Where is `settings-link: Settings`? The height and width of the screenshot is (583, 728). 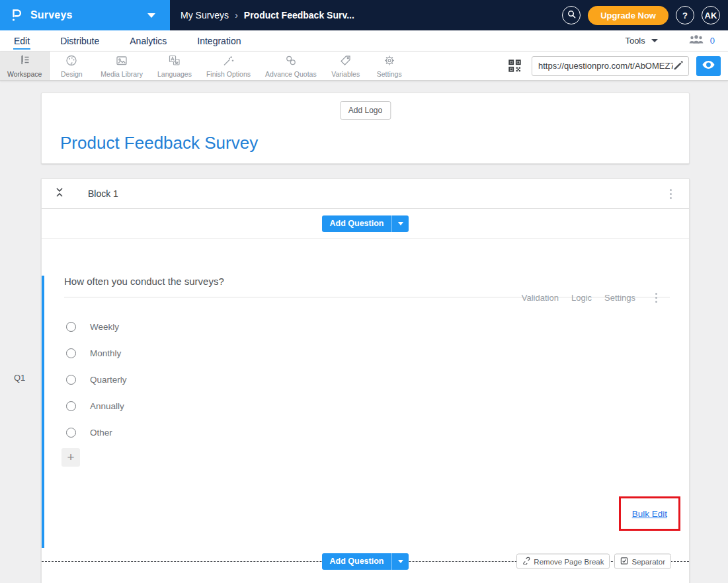 settings-link: Settings is located at coordinates (620, 297).